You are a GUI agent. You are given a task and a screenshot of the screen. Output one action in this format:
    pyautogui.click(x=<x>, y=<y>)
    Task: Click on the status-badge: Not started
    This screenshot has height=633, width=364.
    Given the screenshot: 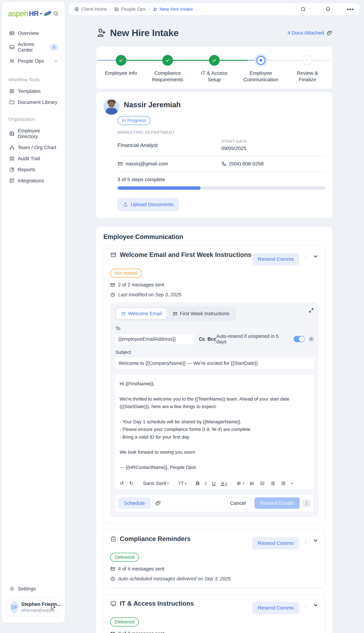 What is the action you would take?
    pyautogui.click(x=126, y=273)
    